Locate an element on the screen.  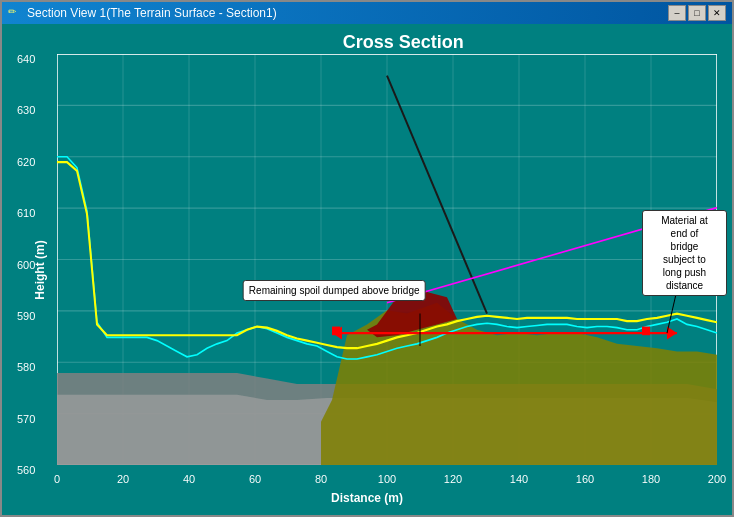
y-tick-610: 610 is located at coordinates (26, 213).